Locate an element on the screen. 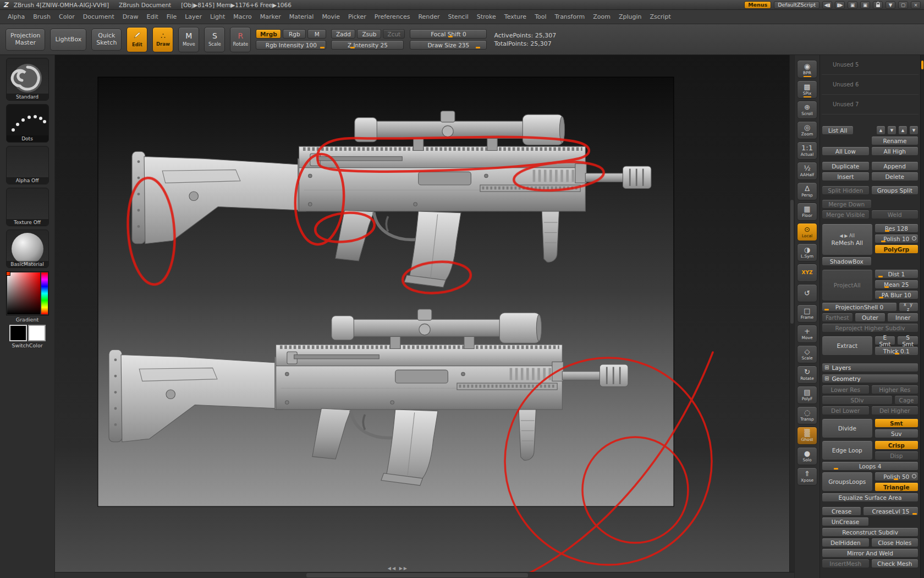 Image resolution: width=924 pixels, height=578 pixels. rotate-3d-button: ↻Rotate is located at coordinates (807, 374).